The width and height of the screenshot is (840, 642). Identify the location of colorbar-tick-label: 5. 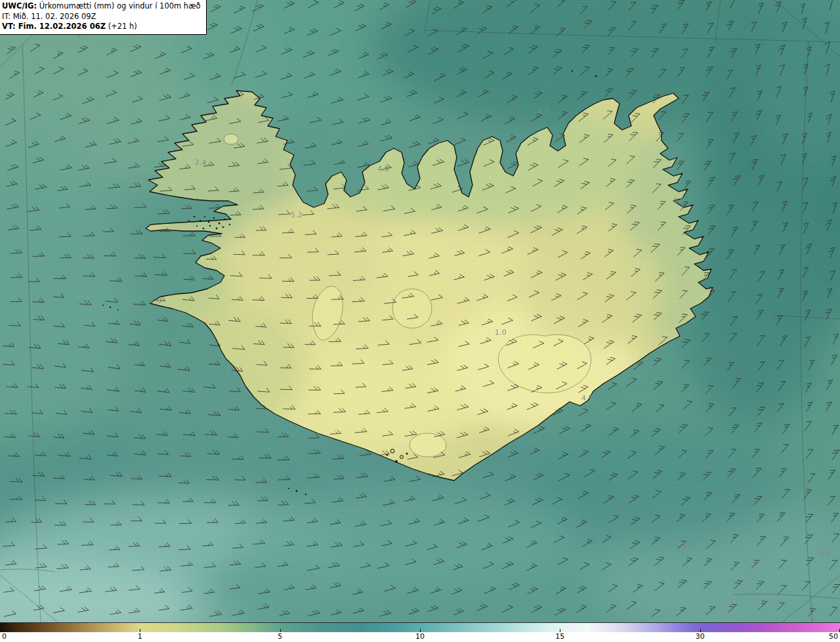
(280, 637).